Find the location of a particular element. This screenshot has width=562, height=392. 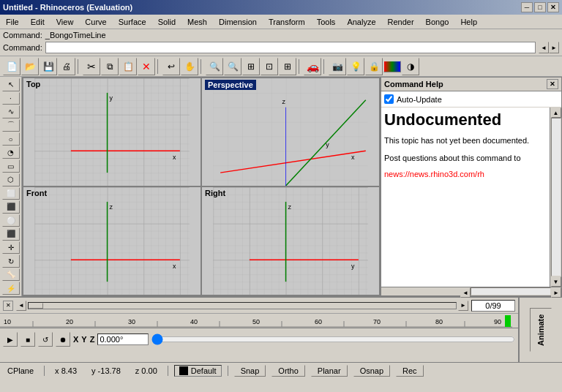

rewind-button: ↺ is located at coordinates (45, 339).